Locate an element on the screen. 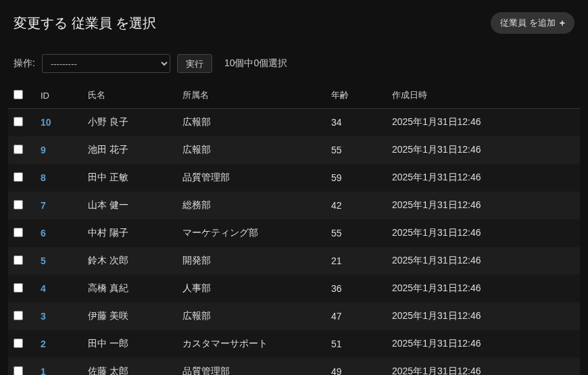  column-header-name: 氏名 is located at coordinates (130, 96).